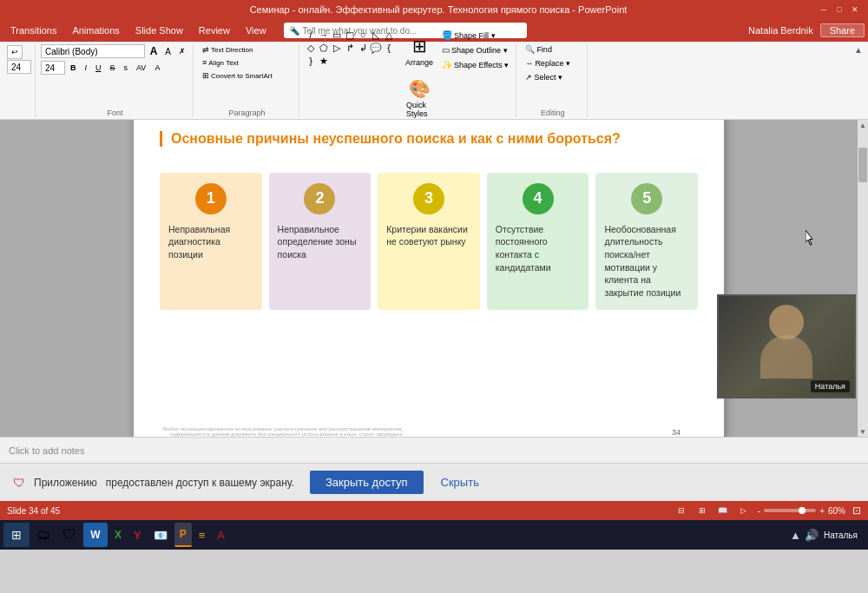  I want to click on fit-slide-btn: ⊡, so click(857, 511).